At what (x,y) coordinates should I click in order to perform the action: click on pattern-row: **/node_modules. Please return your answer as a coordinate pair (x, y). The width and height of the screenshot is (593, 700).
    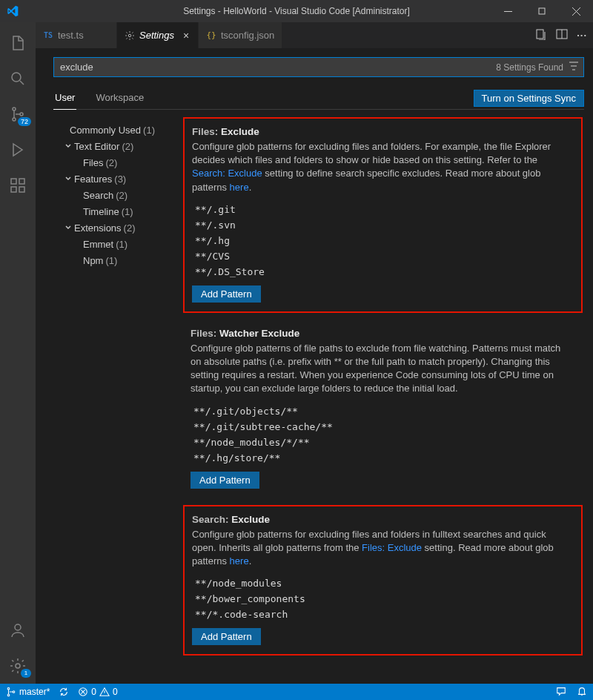
    Looking at the image, I should click on (380, 583).